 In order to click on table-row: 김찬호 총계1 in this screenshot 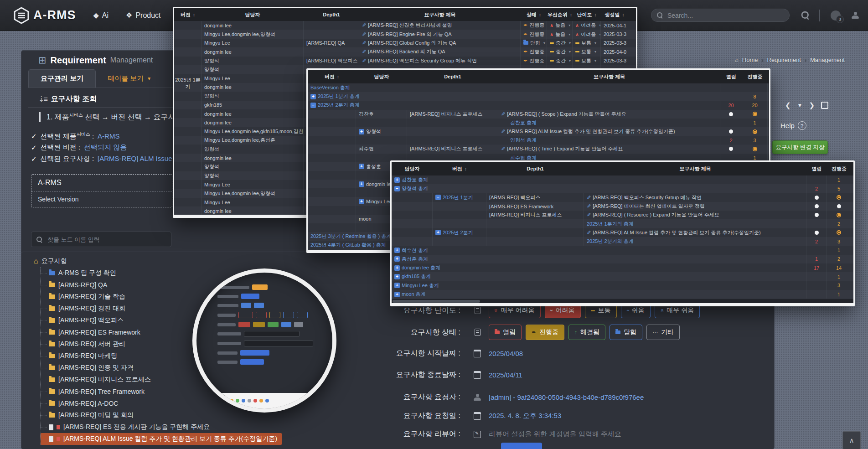, I will do `click(538, 123)`.